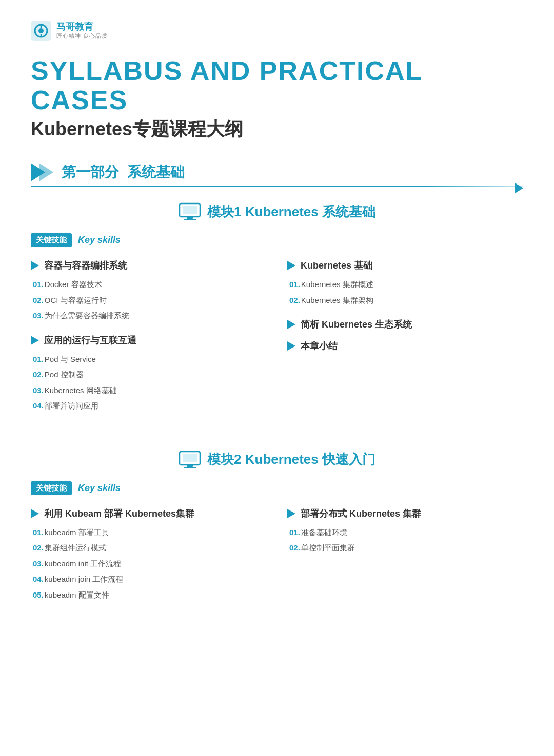 The image size is (554, 756). I want to click on subsec-k8s-eco: 简析 Kubernetes 生态系统, so click(405, 324).